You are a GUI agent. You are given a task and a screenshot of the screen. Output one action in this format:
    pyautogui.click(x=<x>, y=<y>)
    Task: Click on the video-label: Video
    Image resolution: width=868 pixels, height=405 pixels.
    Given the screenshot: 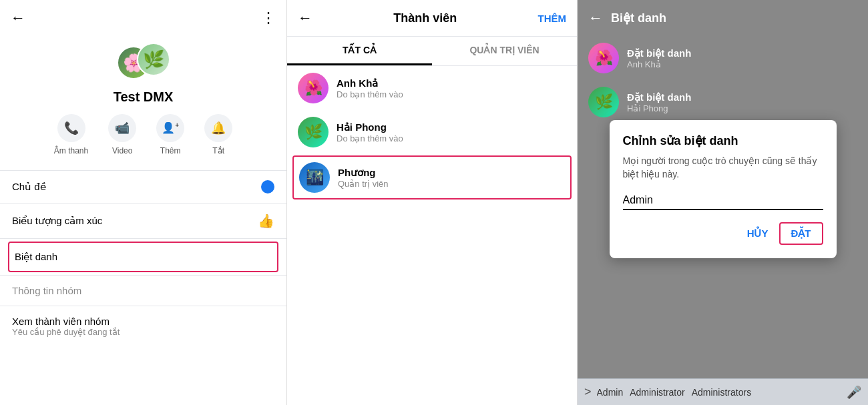 What is the action you would take?
    pyautogui.click(x=122, y=151)
    